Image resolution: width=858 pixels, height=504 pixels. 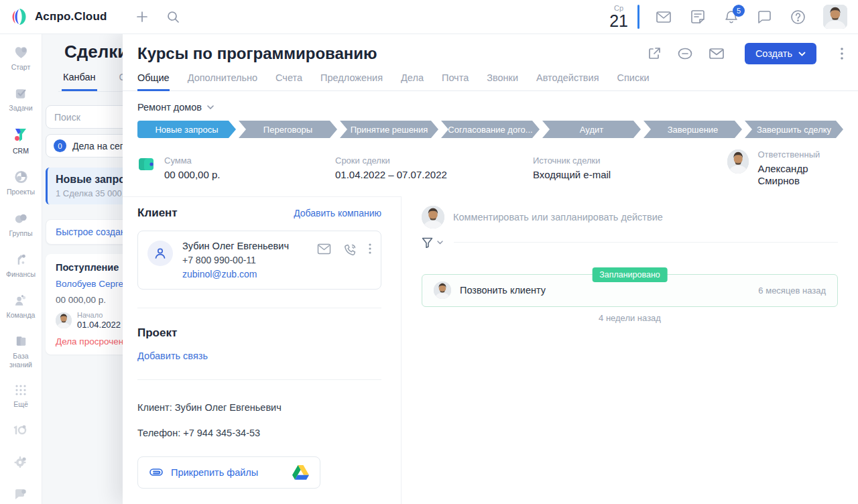 What do you see at coordinates (173, 17) in the screenshot?
I see `search-icon` at bounding box center [173, 17].